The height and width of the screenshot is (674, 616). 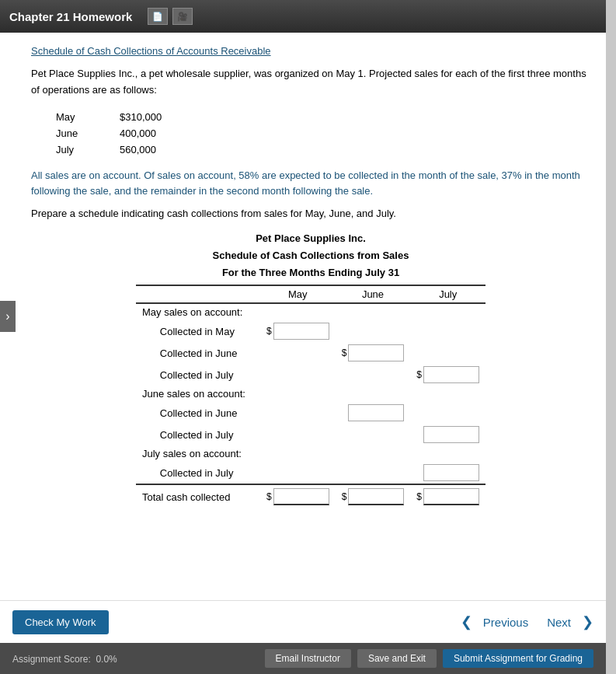 What do you see at coordinates (8, 316) in the screenshot?
I see `side-arrow-btn: ›` at bounding box center [8, 316].